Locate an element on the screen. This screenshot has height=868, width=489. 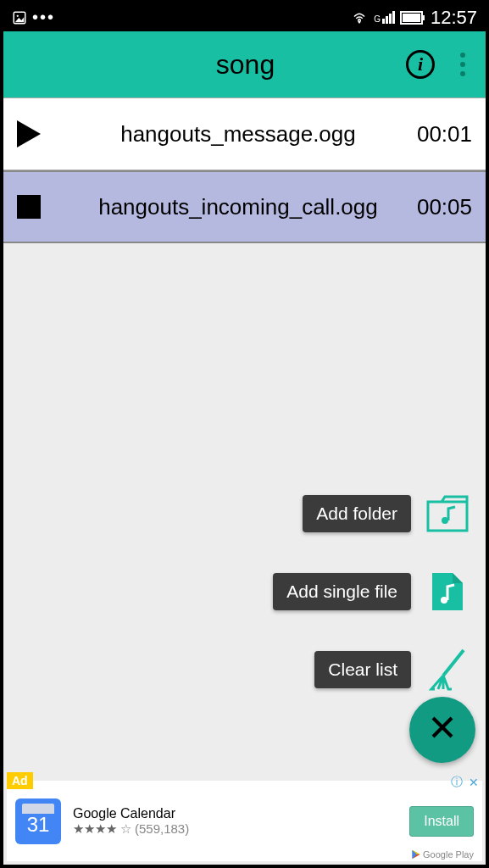
store-label: Google Play is located at coordinates (442, 854).